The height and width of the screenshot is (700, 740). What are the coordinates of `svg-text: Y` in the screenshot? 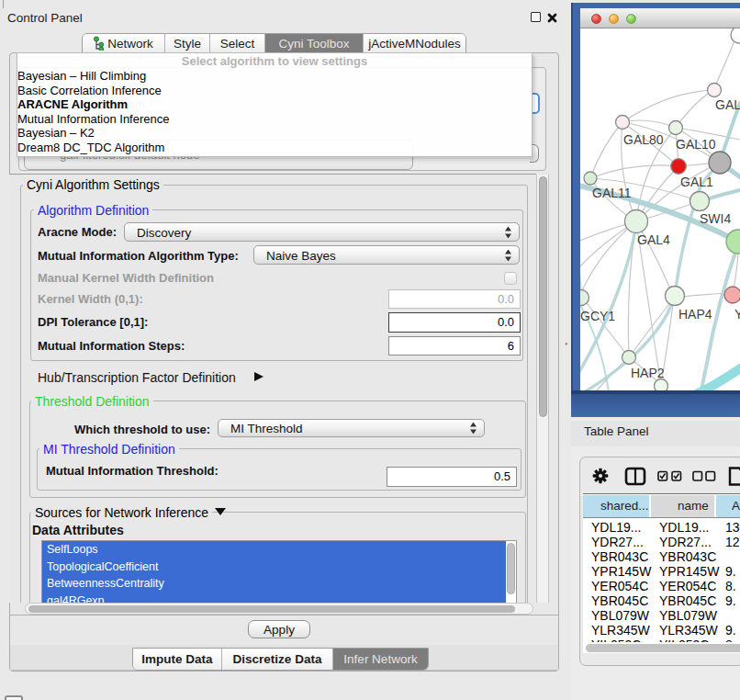 It's located at (737, 314).